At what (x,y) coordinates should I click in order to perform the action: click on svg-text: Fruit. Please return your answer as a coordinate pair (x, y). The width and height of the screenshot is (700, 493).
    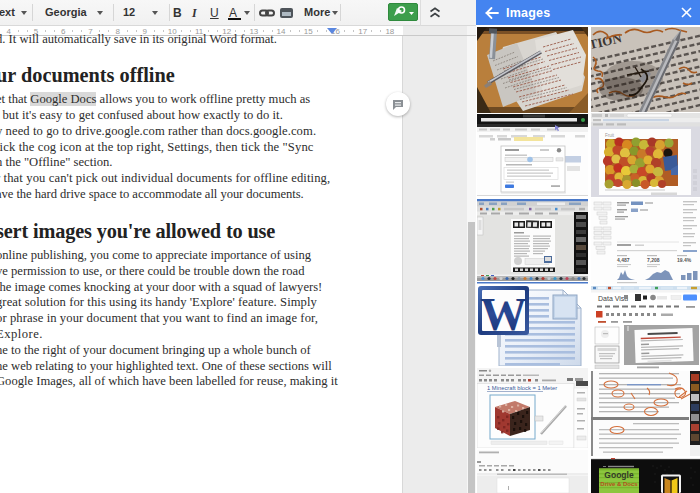
    Looking at the image, I should click on (610, 136).